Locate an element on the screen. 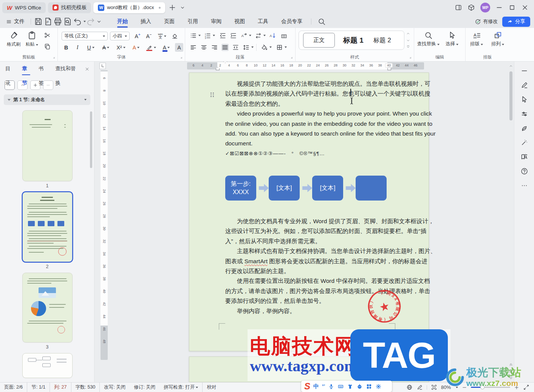 The width and height of the screenshot is (534, 392). beautify-wand-icon is located at coordinates (525, 143).